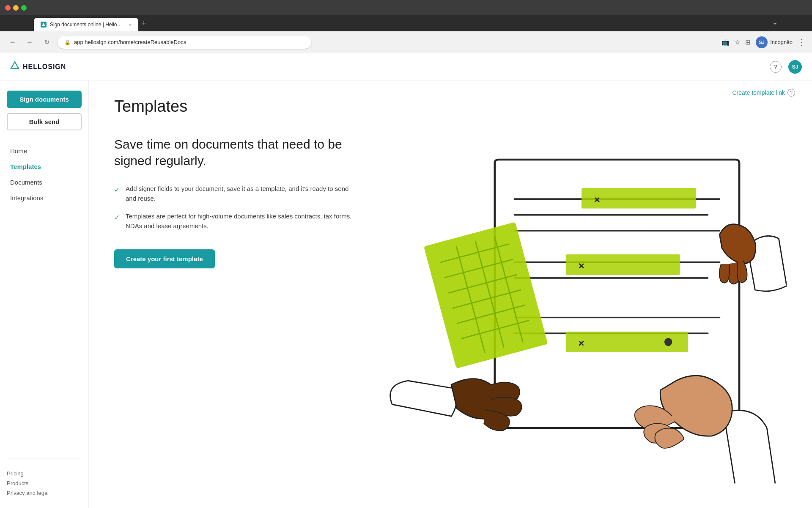 This screenshot has height=508, width=812. What do you see at coordinates (86, 25) in the screenshot?
I see `active-tab: Sign documents online | Hello… ×` at bounding box center [86, 25].